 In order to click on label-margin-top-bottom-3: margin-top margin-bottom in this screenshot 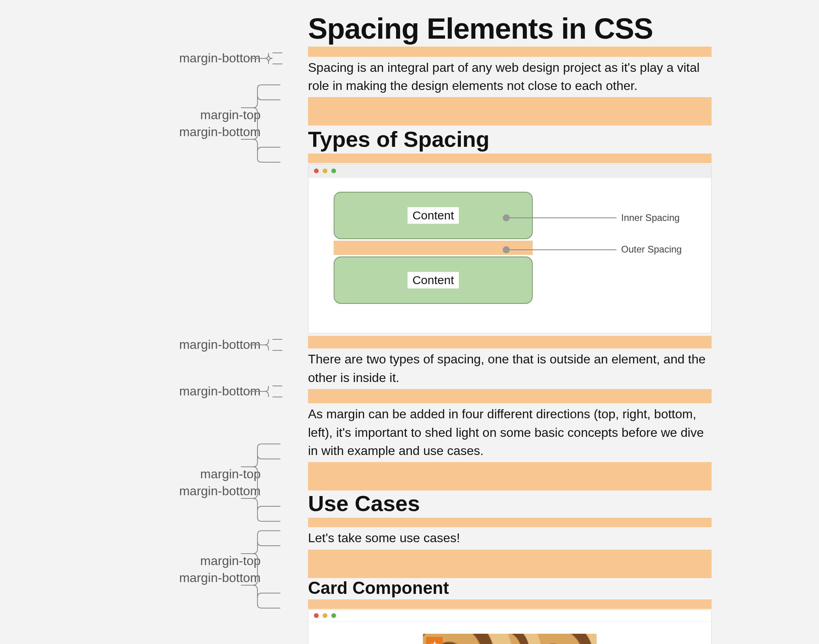, I will do `click(220, 569)`.